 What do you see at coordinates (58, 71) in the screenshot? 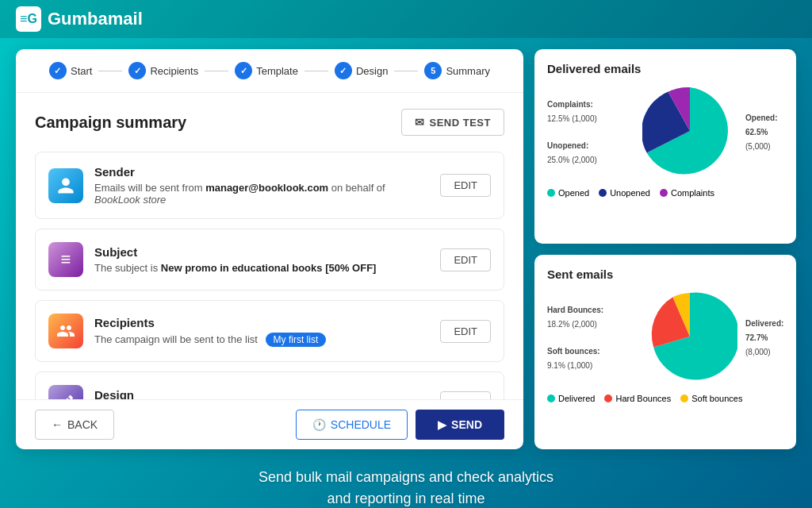
I see `step-check-start: ✓` at bounding box center [58, 71].